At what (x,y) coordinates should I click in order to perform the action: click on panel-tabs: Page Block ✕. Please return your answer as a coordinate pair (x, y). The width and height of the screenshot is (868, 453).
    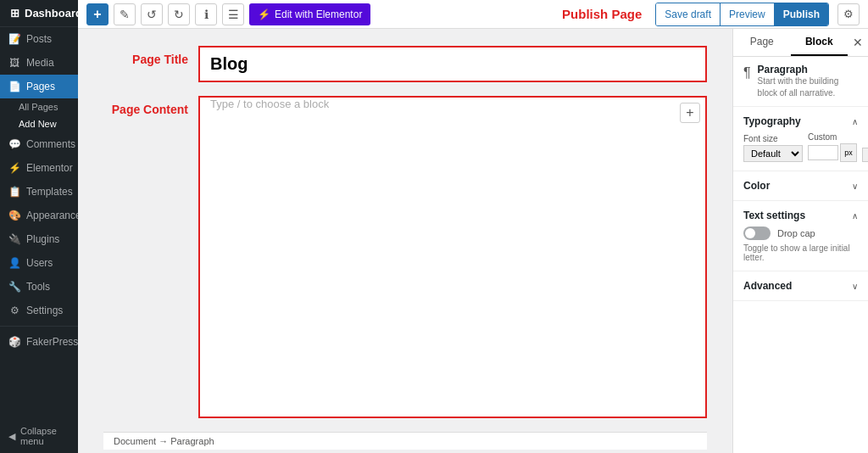
    Looking at the image, I should click on (800, 42).